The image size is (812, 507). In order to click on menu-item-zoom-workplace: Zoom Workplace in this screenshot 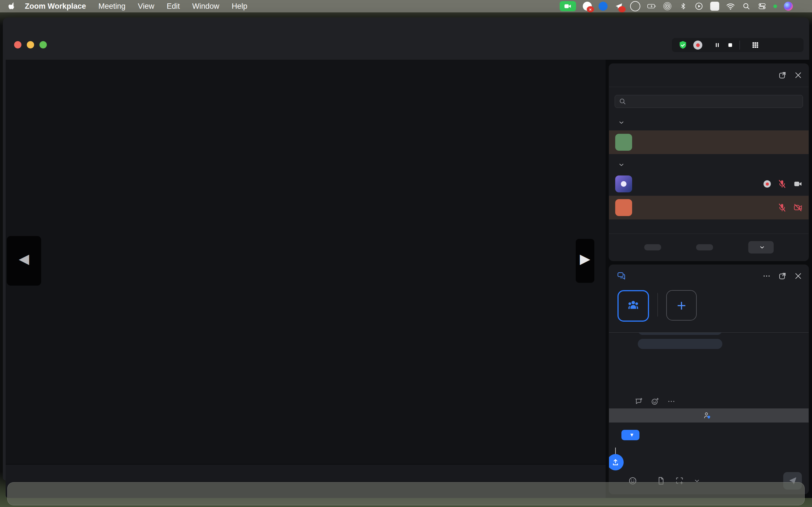, I will do `click(55, 6)`.